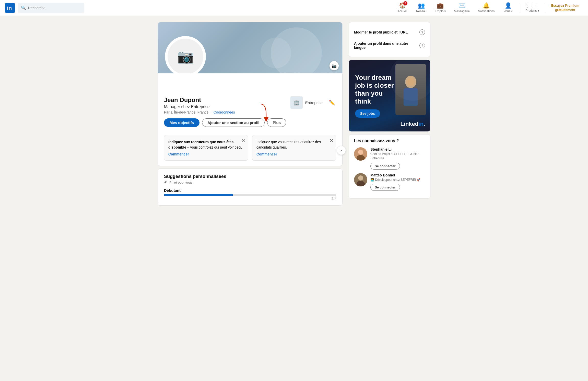 The height and width of the screenshot is (381, 588). I want to click on nav-item-vous: 👤 Vous ▾, so click(508, 8).